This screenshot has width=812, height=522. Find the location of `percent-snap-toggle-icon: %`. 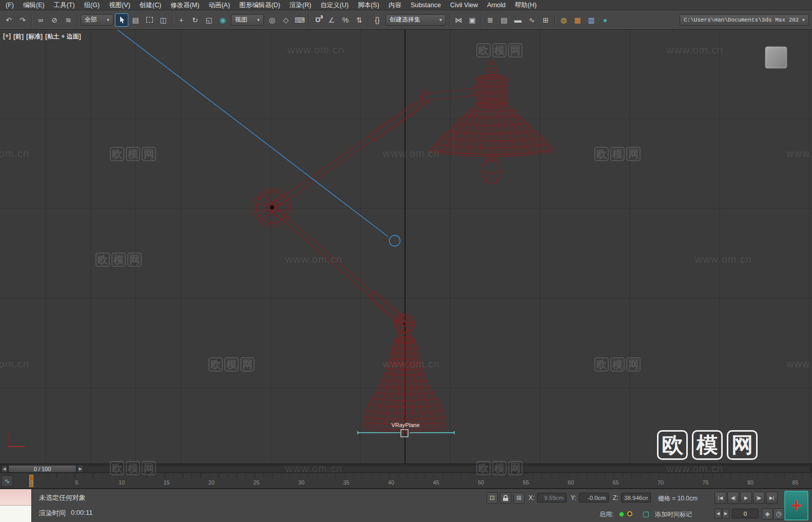

percent-snap-toggle-icon: % is located at coordinates (345, 20).